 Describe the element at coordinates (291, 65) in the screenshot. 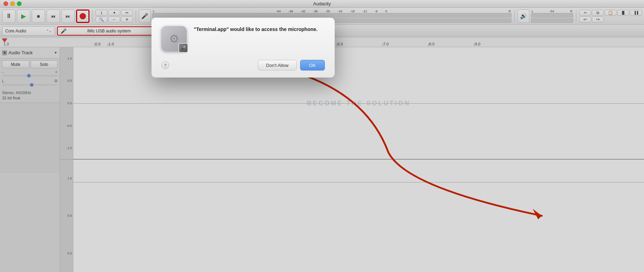

I see `dialog-action-buttons: Don't Allow OK` at that location.